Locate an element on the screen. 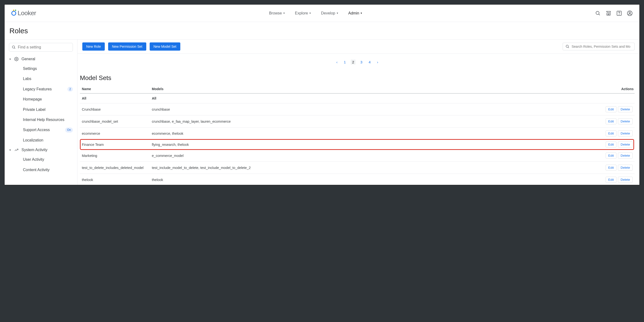 The image size is (644, 322). sidebar-item-label: Legacy Features is located at coordinates (38, 89).